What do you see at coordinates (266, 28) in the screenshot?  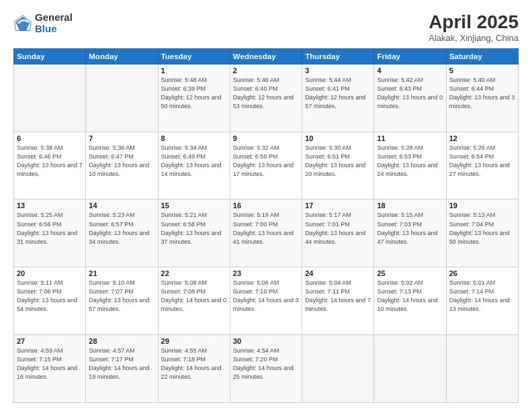 I see `header: General Blue April 2025 Alakak, Xinjiang…` at bounding box center [266, 28].